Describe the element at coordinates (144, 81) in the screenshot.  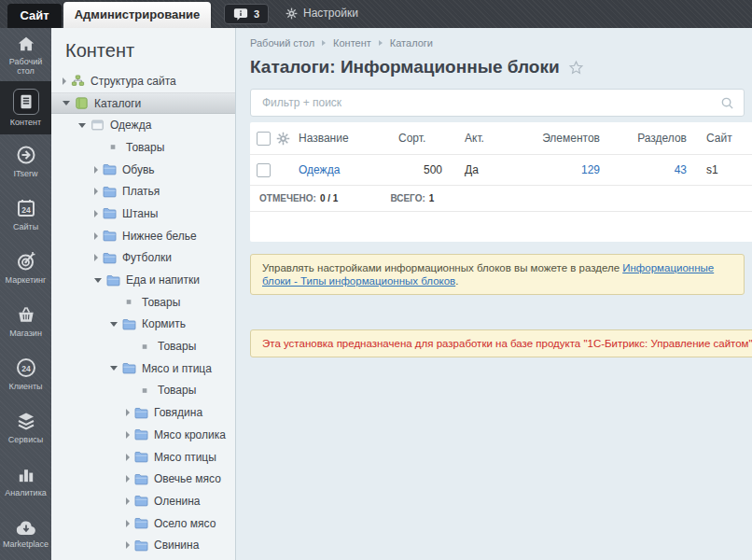
I see `tree-item: Структура сайта` at that location.